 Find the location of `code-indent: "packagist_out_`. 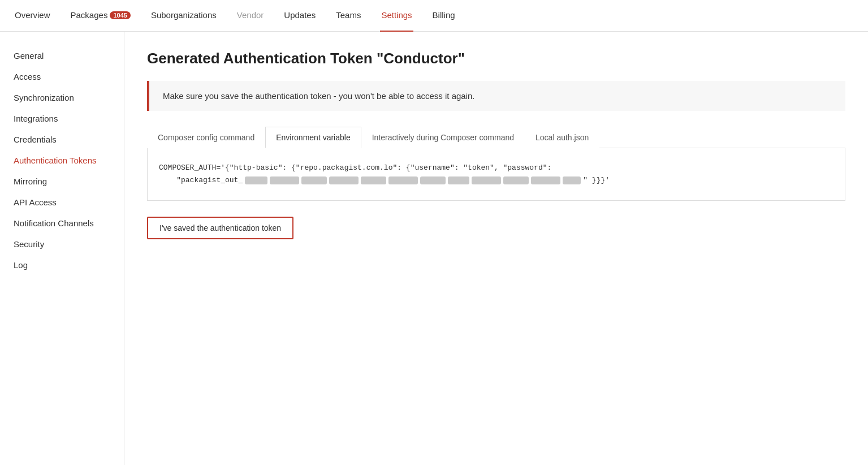

code-indent: "packagist_out_ is located at coordinates (201, 180).